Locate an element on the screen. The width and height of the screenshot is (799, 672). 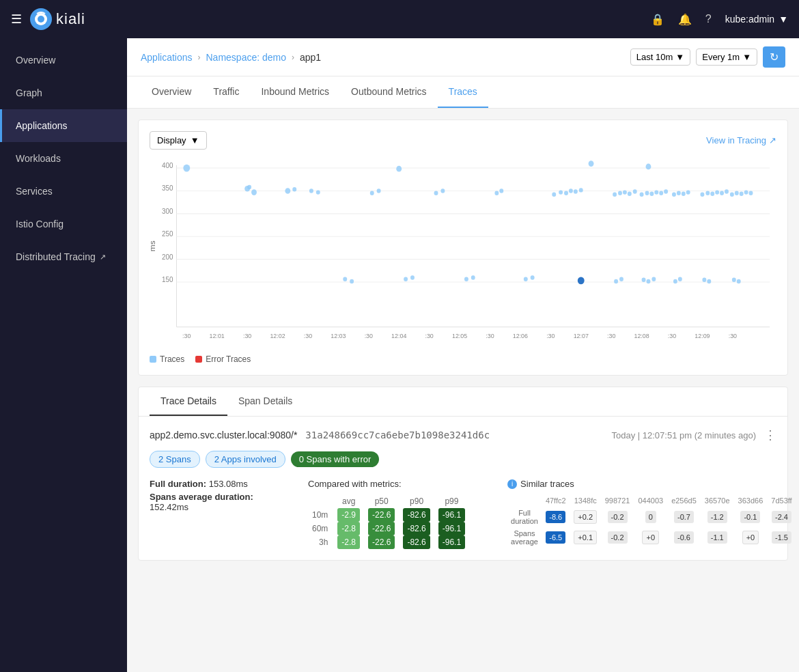
hamburger-icon: ☰ is located at coordinates (16, 19).